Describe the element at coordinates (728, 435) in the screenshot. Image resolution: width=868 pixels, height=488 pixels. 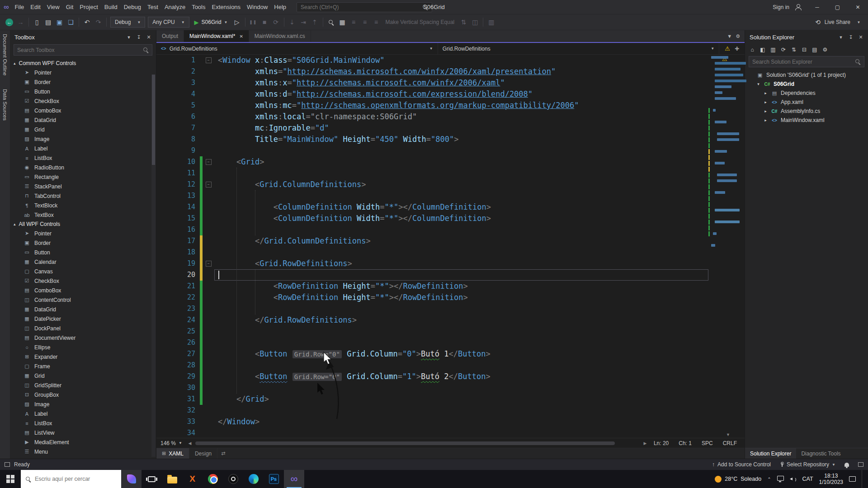
I see `scroll-down-arrow-icon: ▼` at that location.